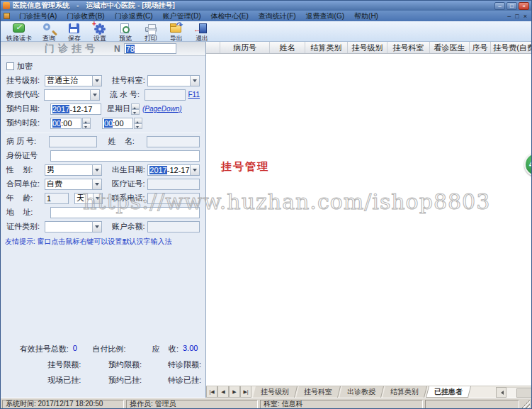  Describe the element at coordinates (89, 198) in the screenshot. I see `age-unit-select: 天` at that location.